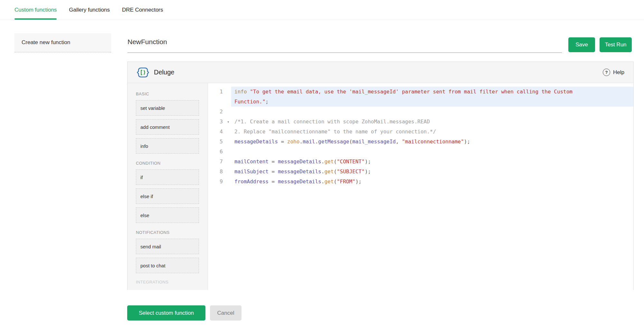 The image size is (644, 326). I want to click on editor-title: Deluge, so click(164, 72).